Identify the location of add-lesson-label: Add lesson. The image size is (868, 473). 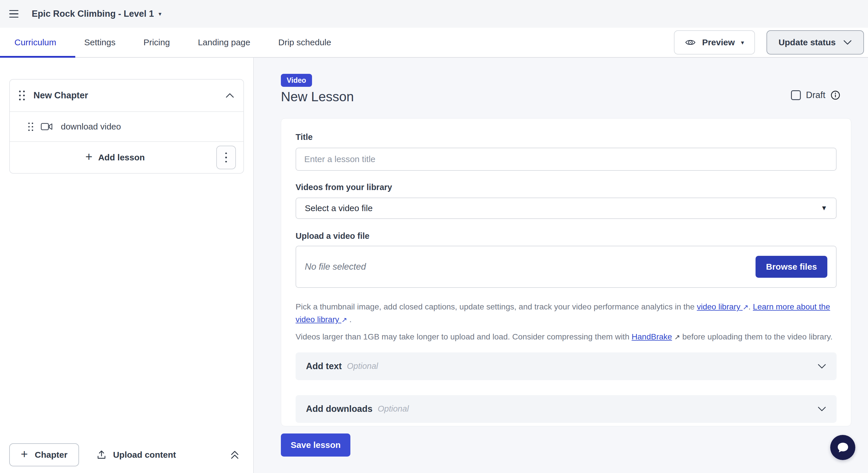
(121, 158).